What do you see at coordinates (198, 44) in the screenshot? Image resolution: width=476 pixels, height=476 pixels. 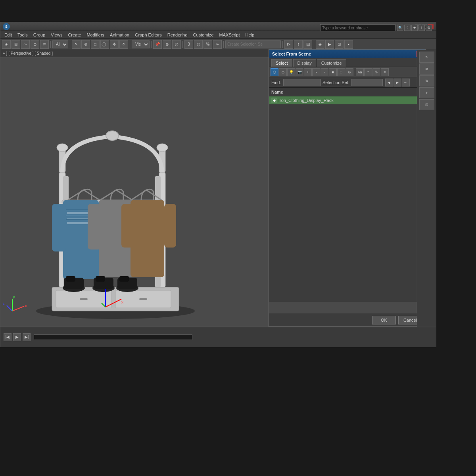 I see `snap-btn: ◎` at bounding box center [198, 44].